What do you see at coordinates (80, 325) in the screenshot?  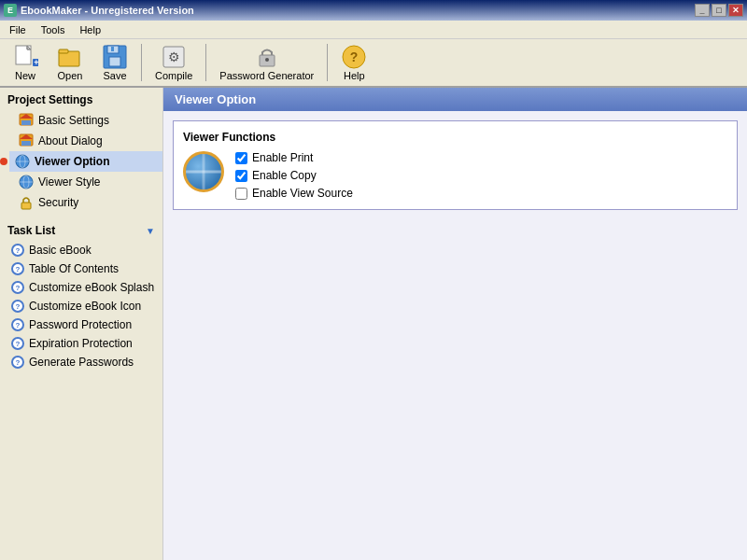 I see `task-password-protection-label: Password Protection` at bounding box center [80, 325].